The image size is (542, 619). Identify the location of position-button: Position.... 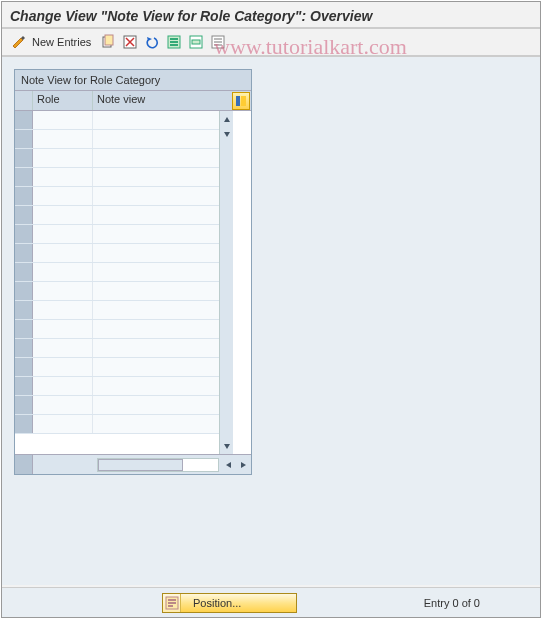
(230, 603).